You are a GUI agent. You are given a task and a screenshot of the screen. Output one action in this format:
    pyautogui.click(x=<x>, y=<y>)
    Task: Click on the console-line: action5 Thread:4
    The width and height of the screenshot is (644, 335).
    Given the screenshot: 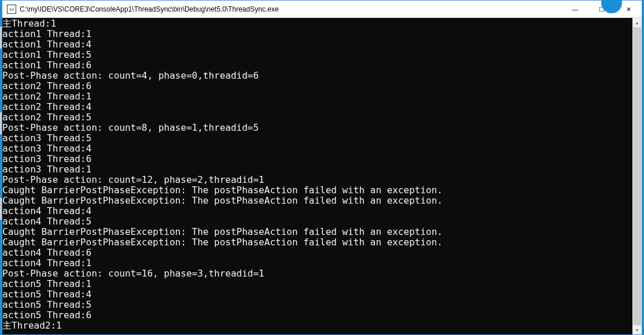 What is the action you would take?
    pyautogui.click(x=317, y=294)
    